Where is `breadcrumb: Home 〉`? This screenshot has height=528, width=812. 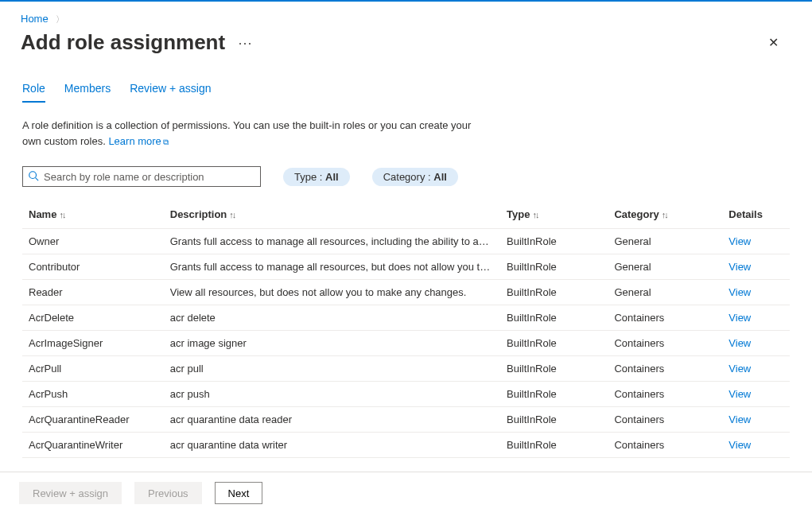
breadcrumb: Home 〉 is located at coordinates (406, 14).